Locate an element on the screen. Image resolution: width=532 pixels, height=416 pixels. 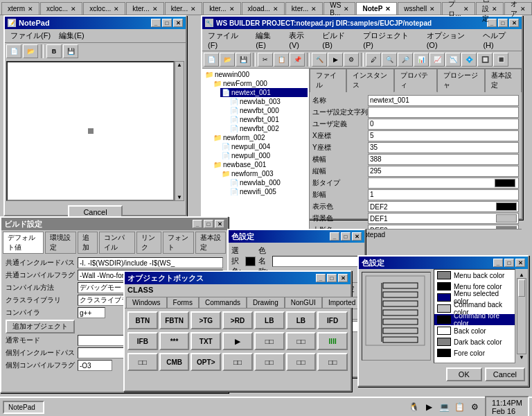
prop-value-y: 35 is located at coordinates (443, 148).